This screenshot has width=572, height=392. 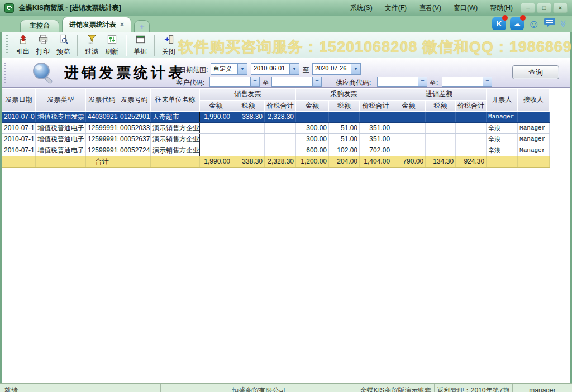 I want to click on subcol-sales-amount: 金额, so click(x=216, y=106).